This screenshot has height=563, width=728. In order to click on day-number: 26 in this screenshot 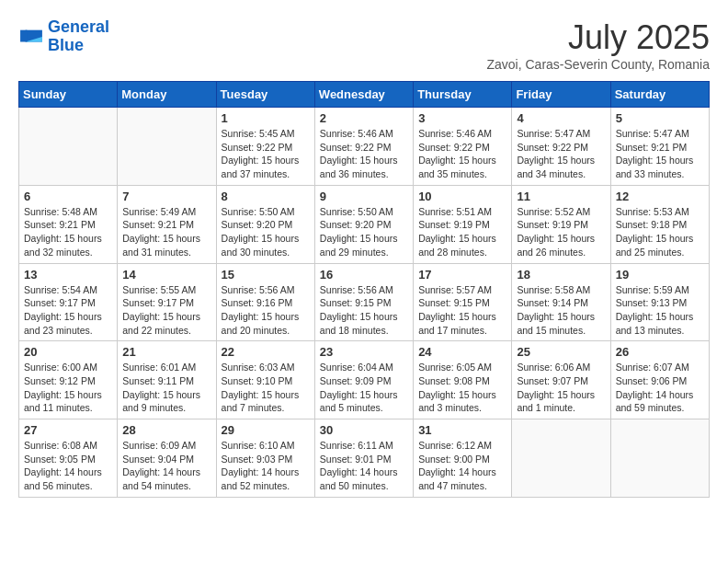, I will do `click(660, 351)`.